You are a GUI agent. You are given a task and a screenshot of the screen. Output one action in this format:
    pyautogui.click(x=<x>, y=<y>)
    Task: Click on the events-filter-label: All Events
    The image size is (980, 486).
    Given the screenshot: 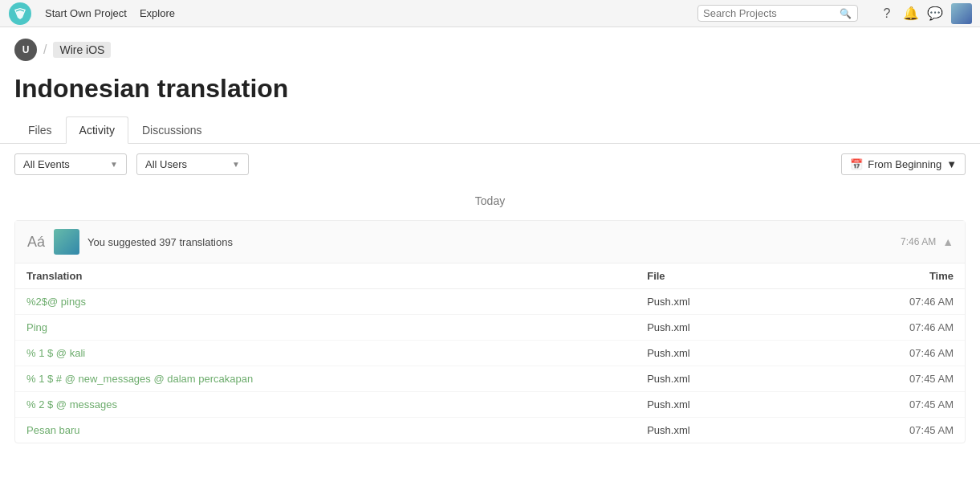 What is the action you would take?
    pyautogui.click(x=47, y=164)
    